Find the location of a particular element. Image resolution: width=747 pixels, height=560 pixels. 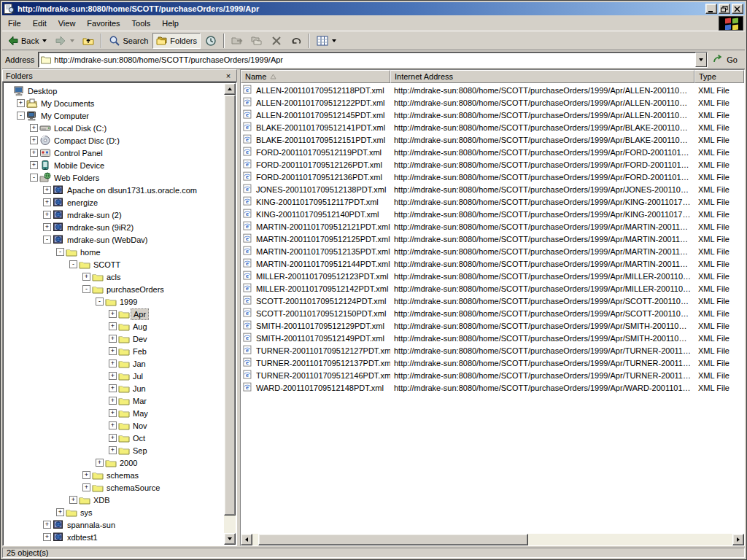

file-row: eSMITH-2001101709512129PDT.xmlhttp://mdr… is located at coordinates (492, 325).